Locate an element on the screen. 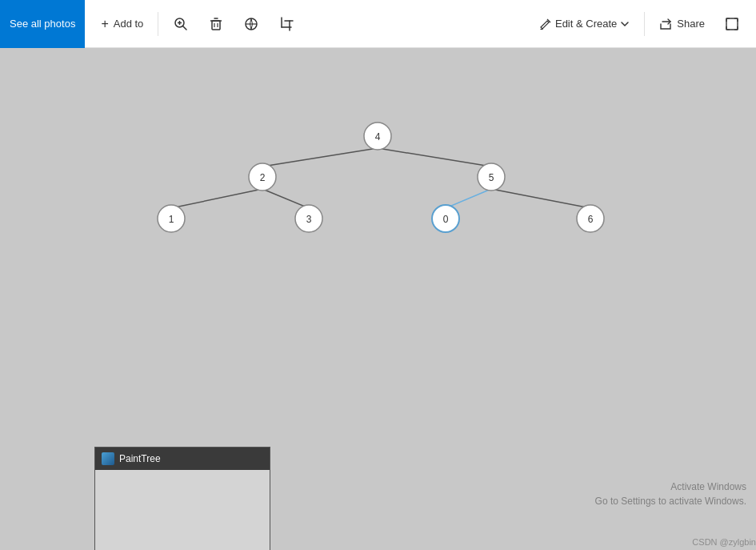 Image resolution: width=756 pixels, height=550 pixels. node-4-label: 4 is located at coordinates (378, 137).